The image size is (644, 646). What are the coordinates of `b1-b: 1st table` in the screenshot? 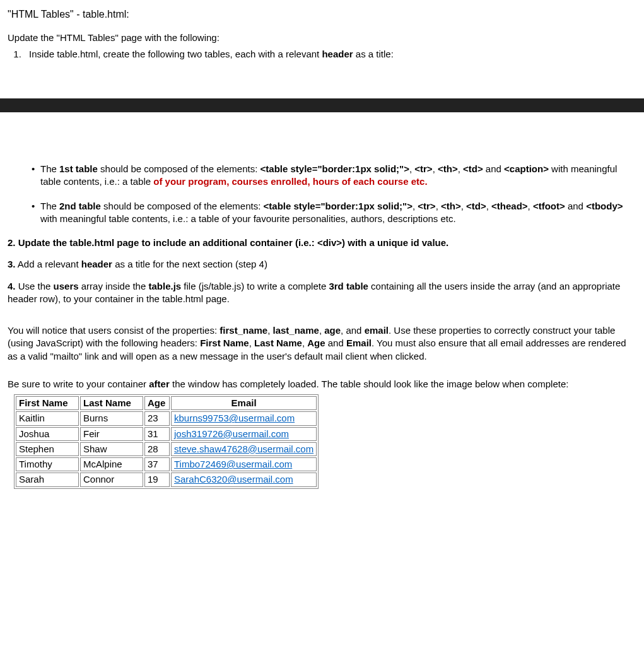 It's located at (78, 169).